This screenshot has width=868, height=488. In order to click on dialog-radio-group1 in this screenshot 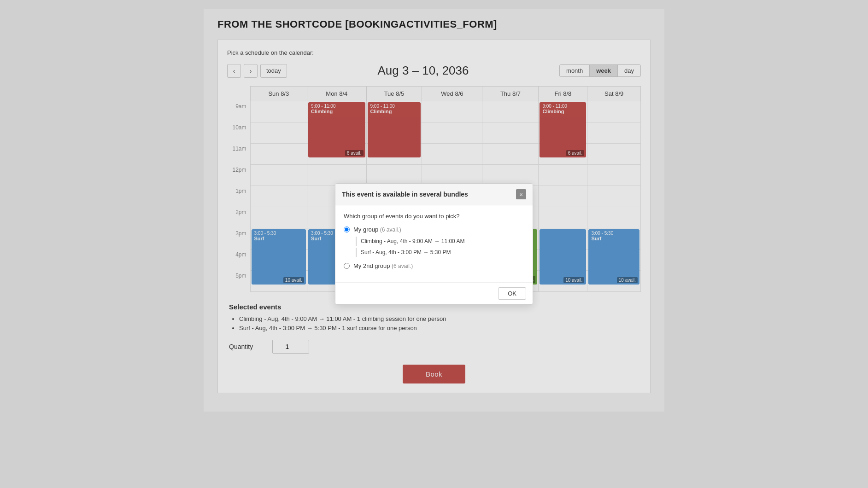, I will do `click(346, 229)`.